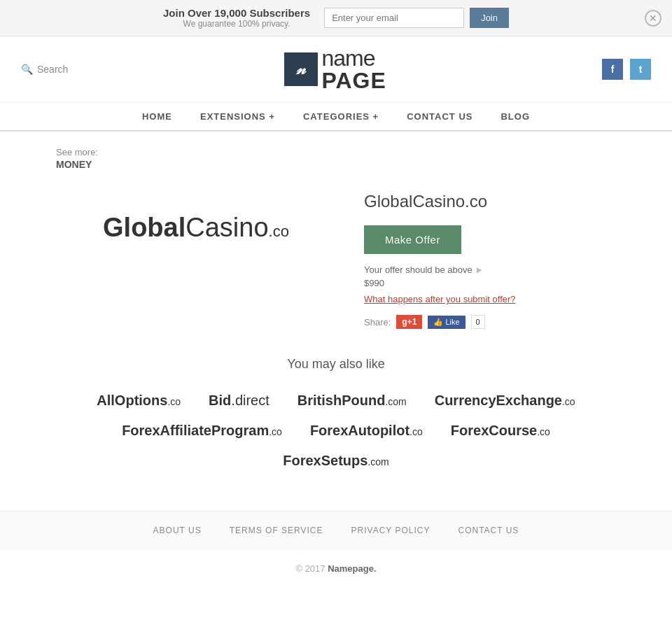 This screenshot has height=627, width=672. Describe the element at coordinates (336, 18) in the screenshot. I see `top-banner: Join Over 19,000 Subscribers We guarante…` at that location.